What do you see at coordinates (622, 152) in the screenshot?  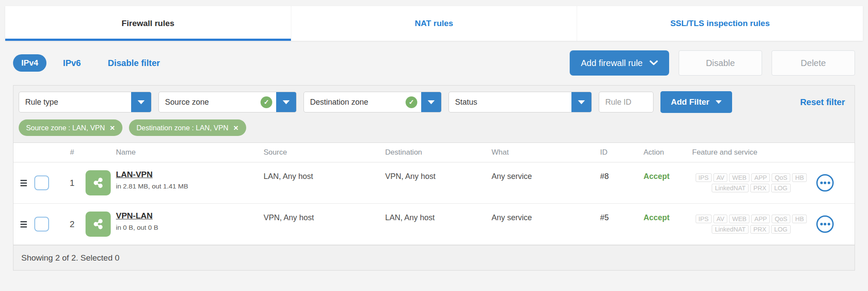 I see `header-id: ID` at bounding box center [622, 152].